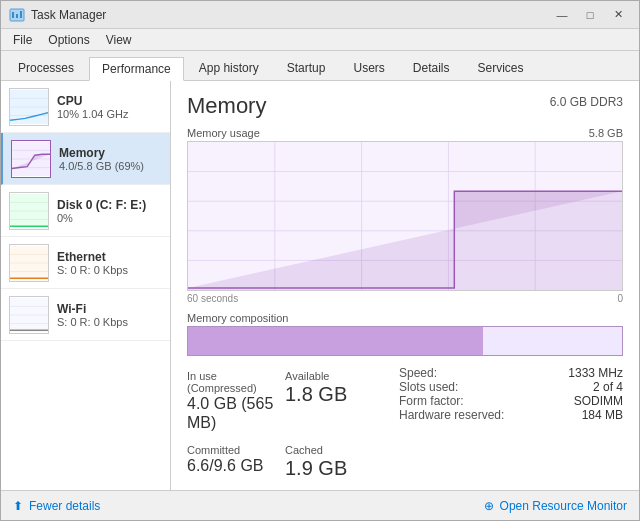 Image resolution: width=640 pixels, height=521 pixels. What do you see at coordinates (86, 263) in the screenshot?
I see `sidebar-item-ethernet: Ethernet S: 0 R: 0 Kbps` at bounding box center [86, 263].